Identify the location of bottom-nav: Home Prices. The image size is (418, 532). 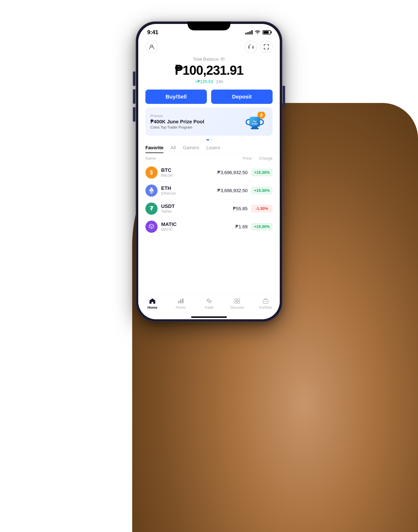
(209, 305).